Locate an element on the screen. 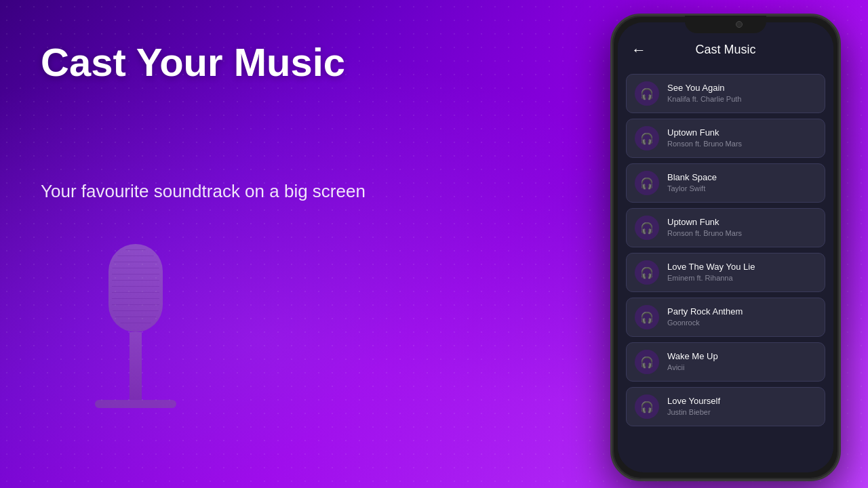  song-title: Love Yourself is located at coordinates (742, 401).